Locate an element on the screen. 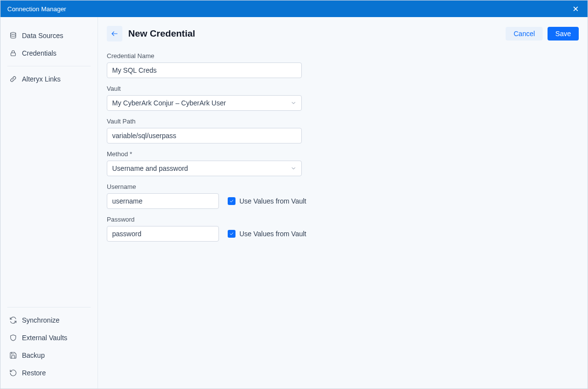  window-title: Connection Manager is located at coordinates (37, 9).